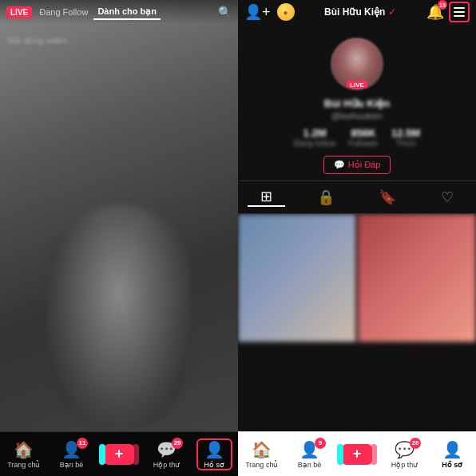 Image resolution: width=476 pixels, height=476 pixels. What do you see at coordinates (166, 454) in the screenshot?
I see `left-nav-inbox: 💬 29 Hộp thư` at bounding box center [166, 454].